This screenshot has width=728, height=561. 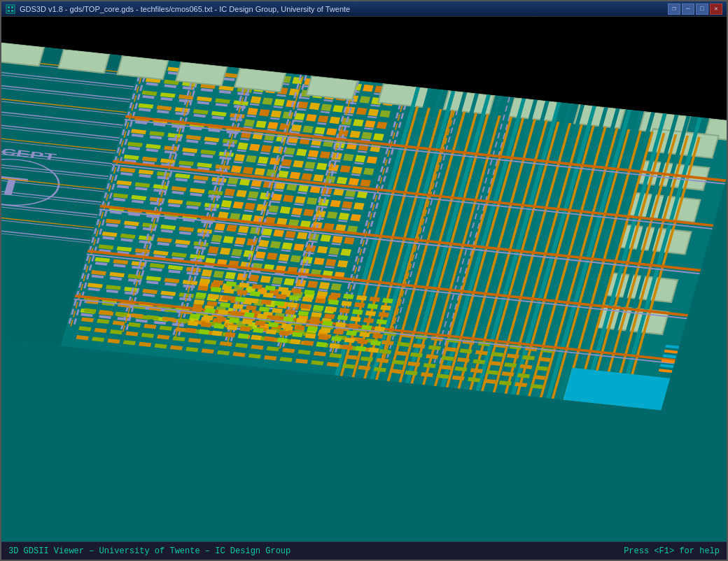 What do you see at coordinates (364, 551) in the screenshot?
I see `status-bar: 3D GDSII Viewer – University of Twente –…` at bounding box center [364, 551].